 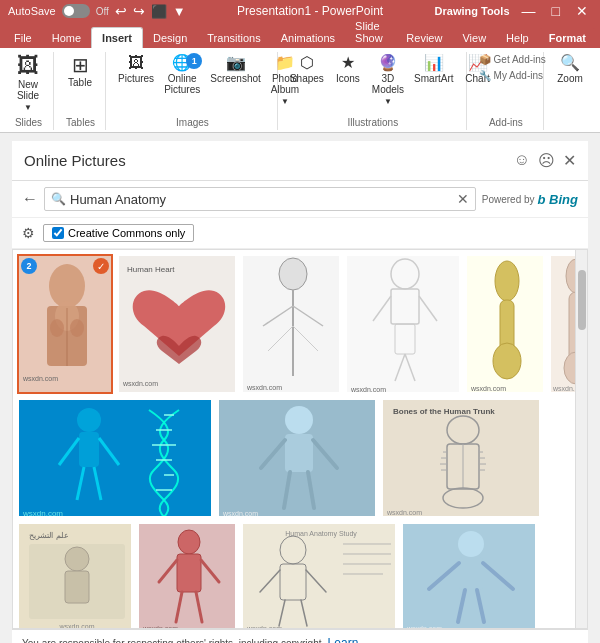 What do you see at coordinates (115, 458) in the screenshot?
I see `image-cell-blue-body: wsxdn.com` at bounding box center [115, 458].